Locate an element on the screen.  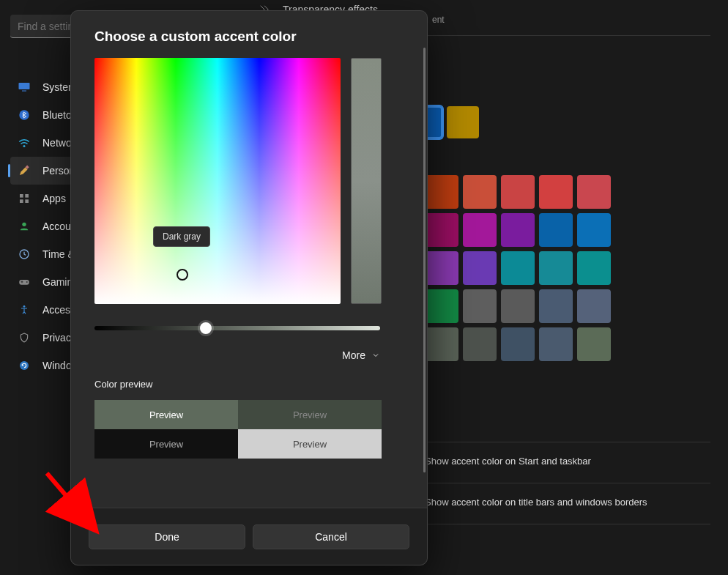
color-field: Dark gray is located at coordinates (218, 181).